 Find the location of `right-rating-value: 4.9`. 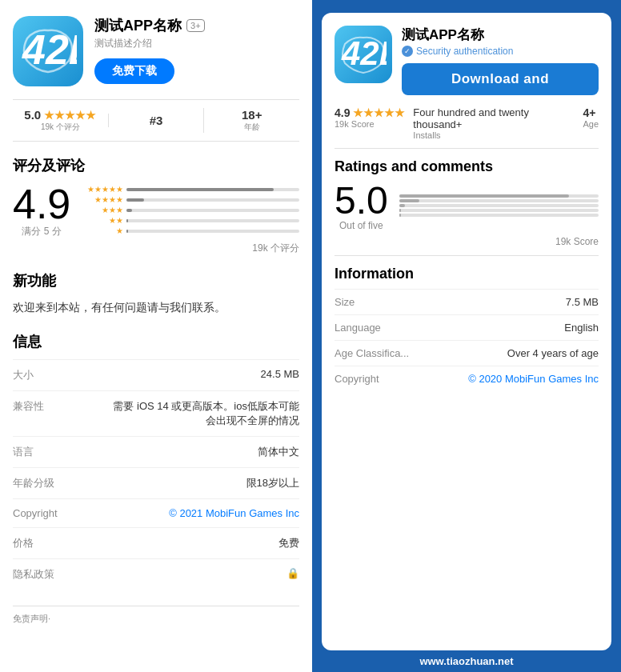

right-rating-value: 4.9 is located at coordinates (343, 113).